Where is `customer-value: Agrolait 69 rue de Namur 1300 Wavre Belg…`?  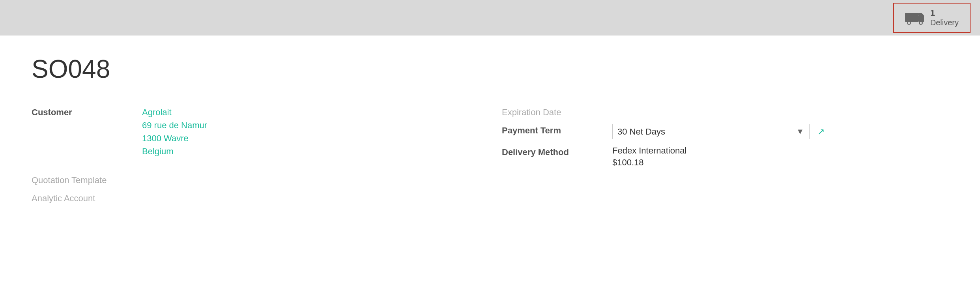
customer-value: Agrolait 69 rue de Namur 1300 Wavre Belg… is located at coordinates (174, 132).